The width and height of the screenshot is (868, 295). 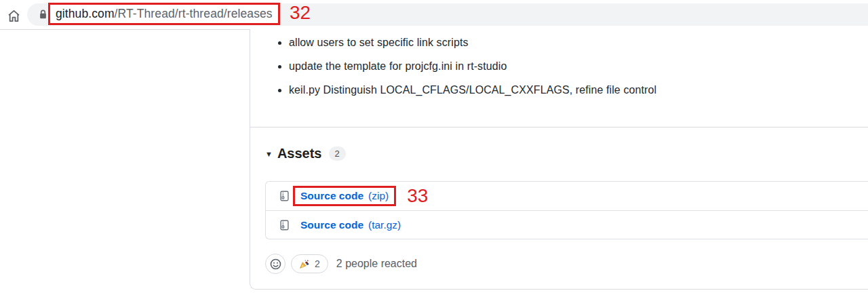 I want to click on assets-toggle: ▼ Assets 2, so click(x=305, y=153).